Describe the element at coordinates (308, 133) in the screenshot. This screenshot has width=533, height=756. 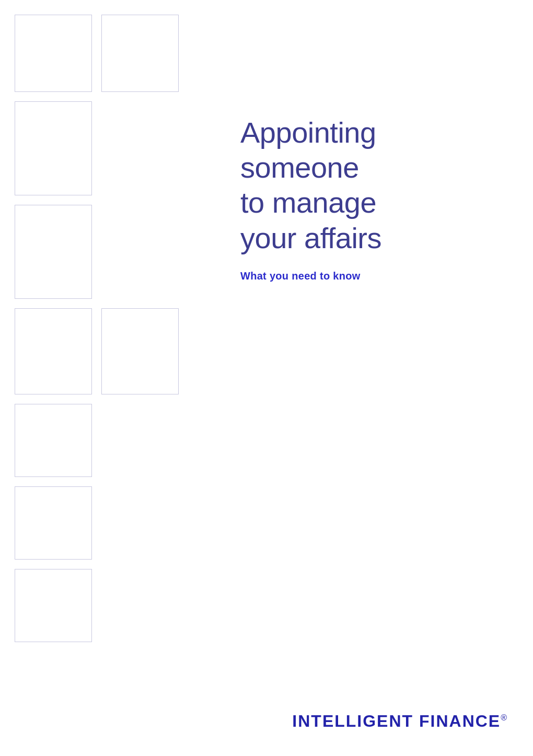
I see `title-line1: Appointing` at that location.